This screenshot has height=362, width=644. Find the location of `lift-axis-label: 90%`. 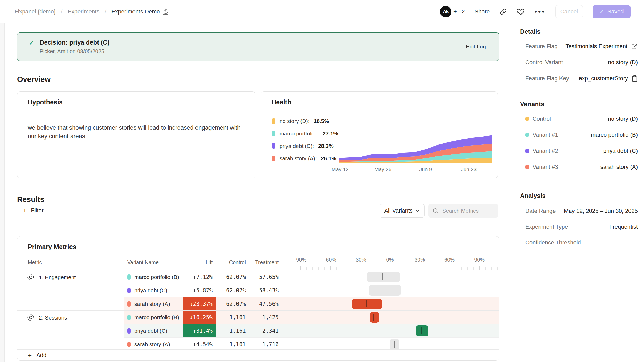

lift-axis-label: 90% is located at coordinates (479, 260).